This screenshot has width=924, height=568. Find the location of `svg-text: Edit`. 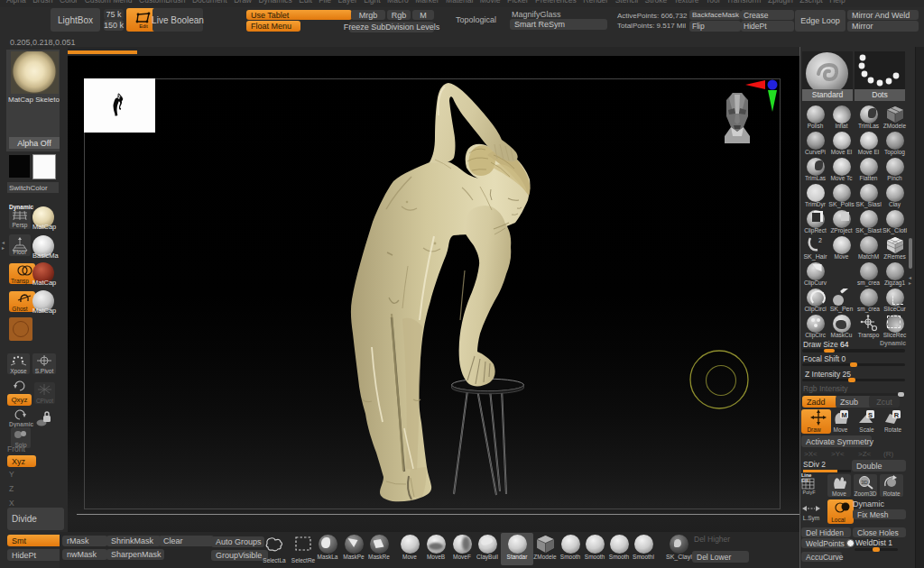

svg-text: Edit is located at coordinates (143, 26).